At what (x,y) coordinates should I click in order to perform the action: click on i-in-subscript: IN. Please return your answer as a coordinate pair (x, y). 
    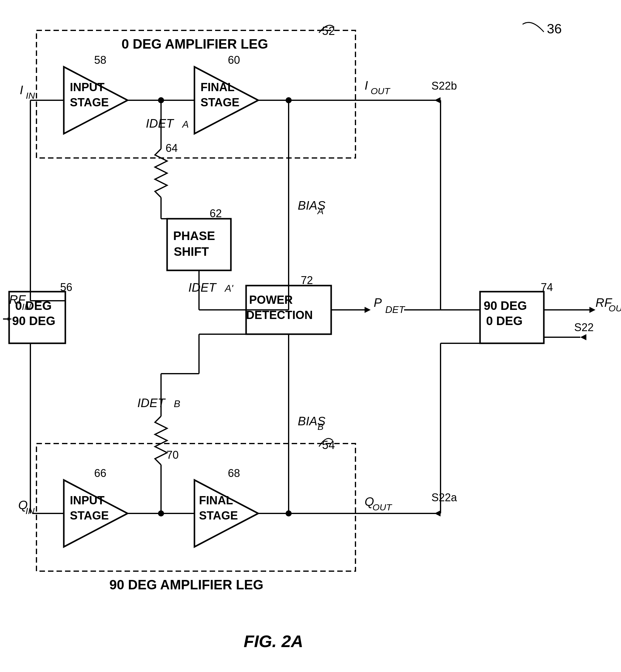
    Looking at the image, I should click on (30, 95).